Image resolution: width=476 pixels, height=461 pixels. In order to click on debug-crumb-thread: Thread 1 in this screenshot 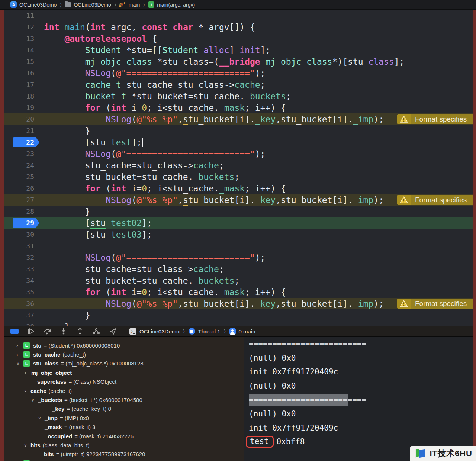, I will do `click(205, 331)`.